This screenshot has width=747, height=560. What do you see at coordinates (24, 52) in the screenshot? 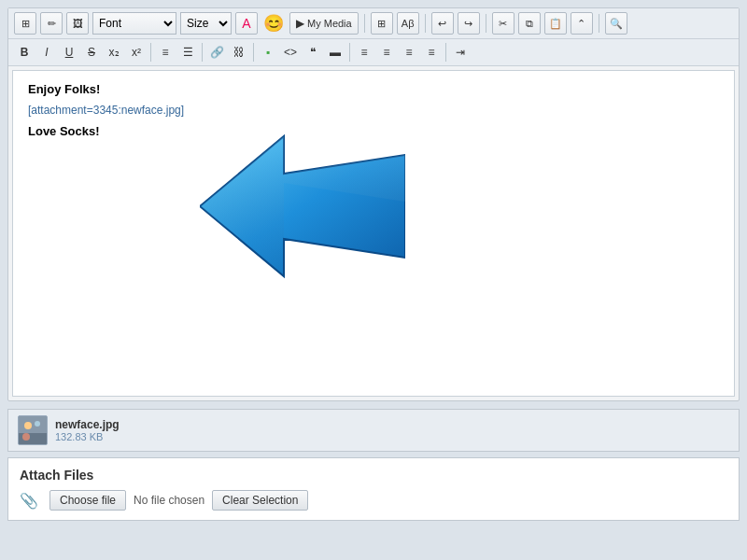
I see `bold-btn: B` at bounding box center [24, 52].